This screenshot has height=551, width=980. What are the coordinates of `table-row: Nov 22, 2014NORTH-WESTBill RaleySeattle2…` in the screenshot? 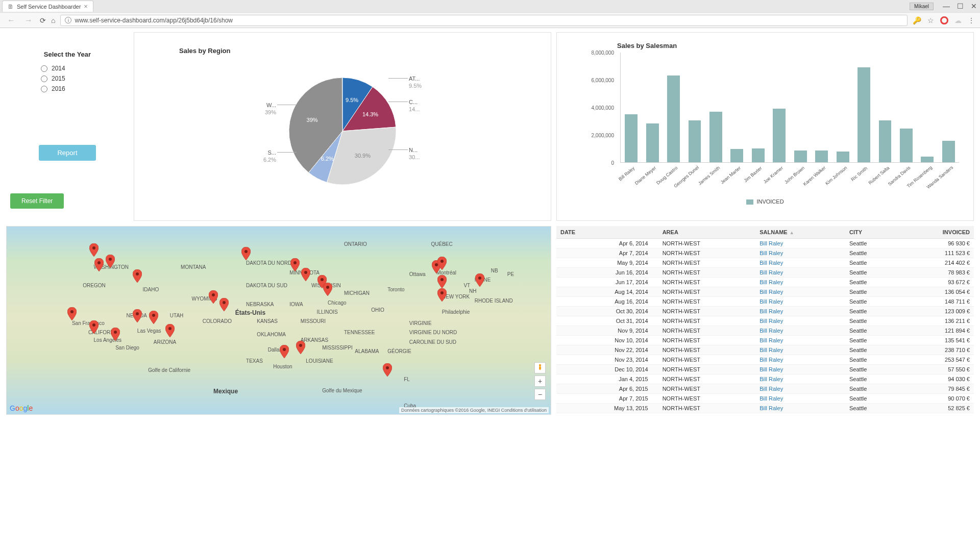 It's located at (765, 350).